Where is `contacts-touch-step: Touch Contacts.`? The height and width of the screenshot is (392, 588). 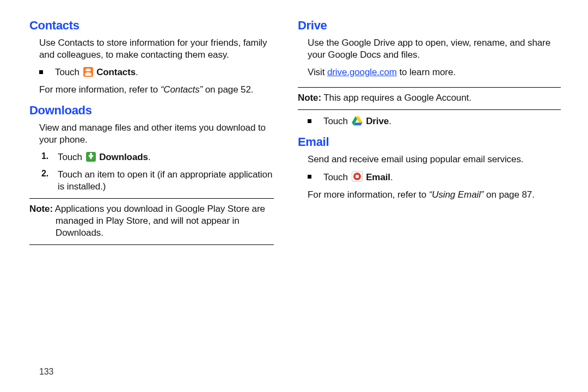 contacts-touch-step: Touch Contacts. is located at coordinates (151, 72).